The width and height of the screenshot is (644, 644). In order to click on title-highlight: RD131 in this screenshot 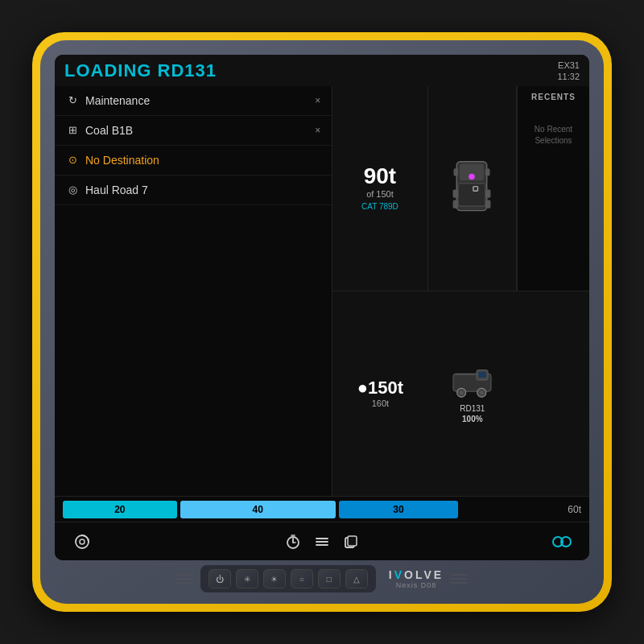, I will do `click(187, 71)`.